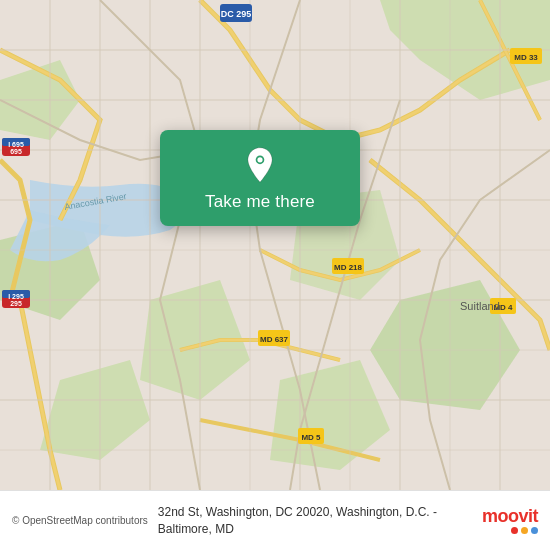 The height and width of the screenshot is (550, 550). Describe the element at coordinates (534, 530) in the screenshot. I see `dot-blue` at that location.